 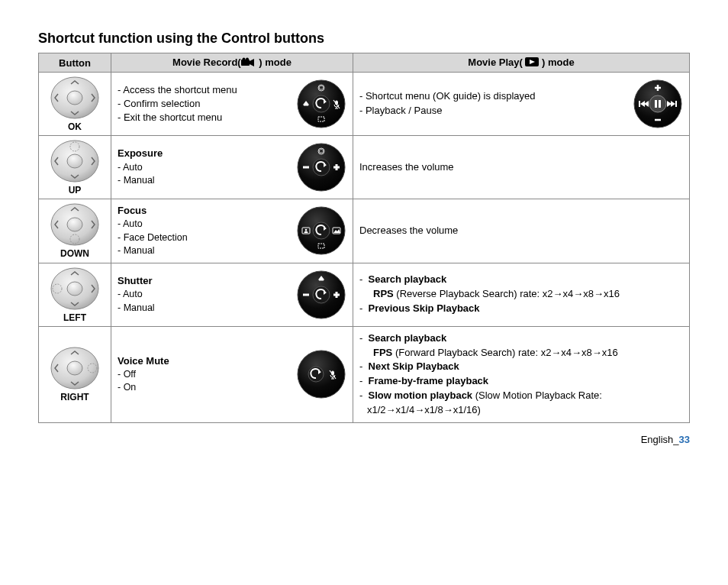 What do you see at coordinates (521, 231) in the screenshot?
I see `down-play-text: Decreases the volume` at bounding box center [521, 231].